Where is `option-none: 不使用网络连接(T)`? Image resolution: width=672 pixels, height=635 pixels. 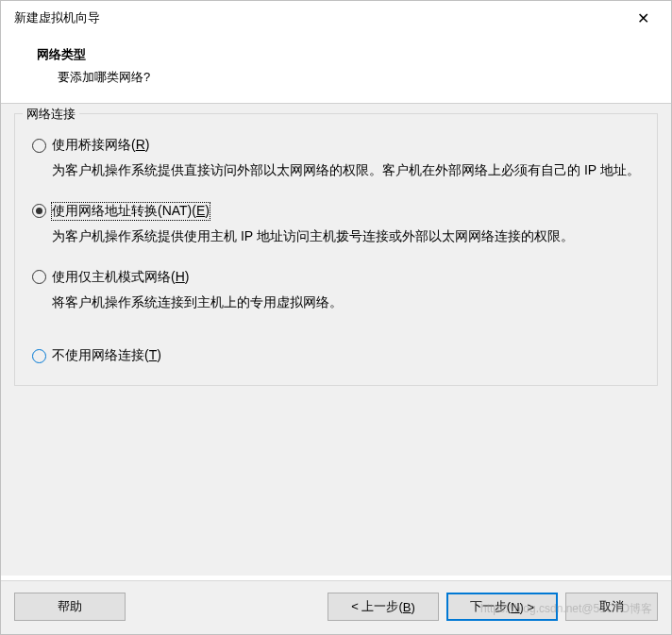 option-none: 不使用网络连接(T) is located at coordinates (336, 356).